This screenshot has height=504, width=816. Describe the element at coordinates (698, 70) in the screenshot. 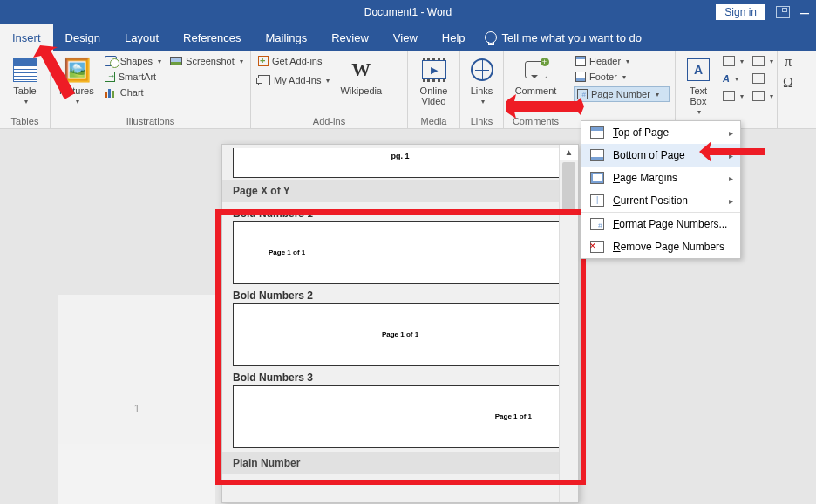

I see `text-box-icon` at that location.